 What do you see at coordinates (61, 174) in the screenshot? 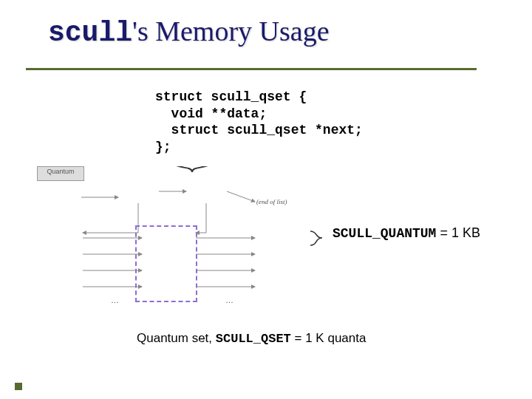
I see `quantum-2-4: Quantum` at bounding box center [61, 174].